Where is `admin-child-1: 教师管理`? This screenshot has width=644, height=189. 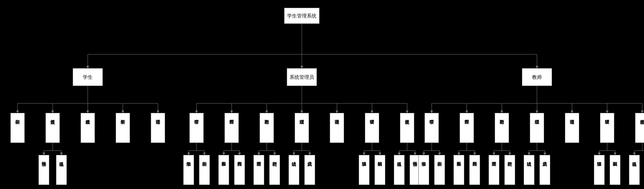 admin-child-1: 教师管理 is located at coordinates (232, 128).